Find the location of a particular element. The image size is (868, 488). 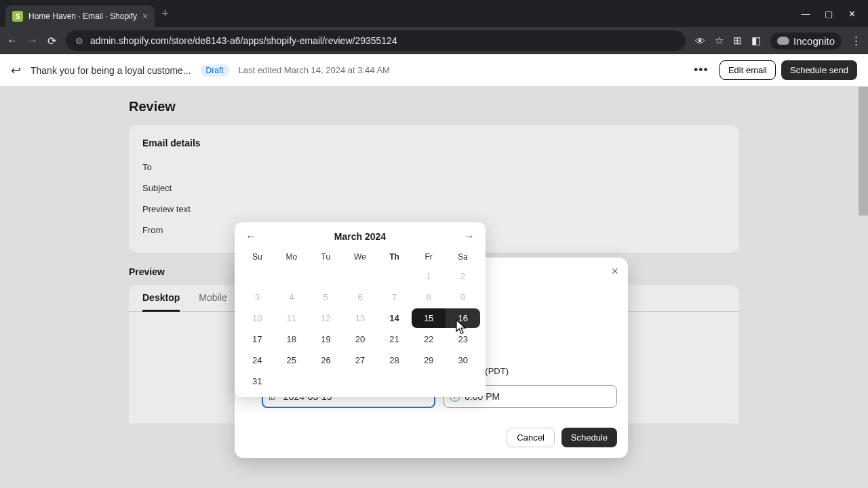

calendar-day: 17 is located at coordinates (258, 339).